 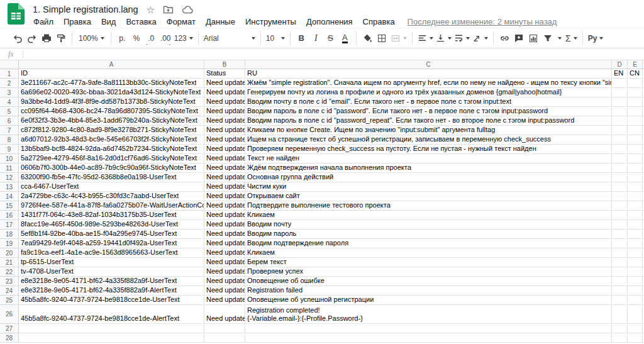 I want to click on cell-C22: Проверяем успех, so click(x=429, y=272).